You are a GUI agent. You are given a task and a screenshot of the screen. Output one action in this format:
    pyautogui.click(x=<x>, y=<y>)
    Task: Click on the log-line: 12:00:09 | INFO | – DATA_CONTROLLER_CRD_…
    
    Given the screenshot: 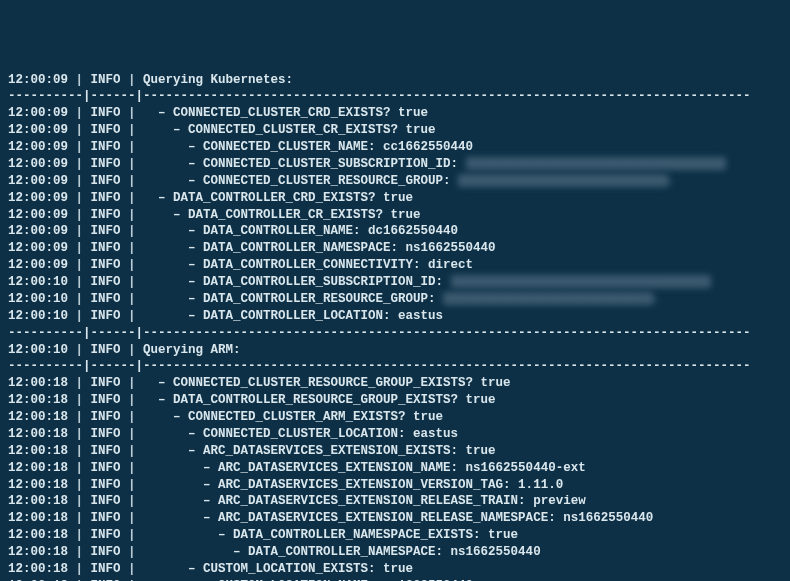 What is the action you would take?
    pyautogui.click(x=395, y=198)
    